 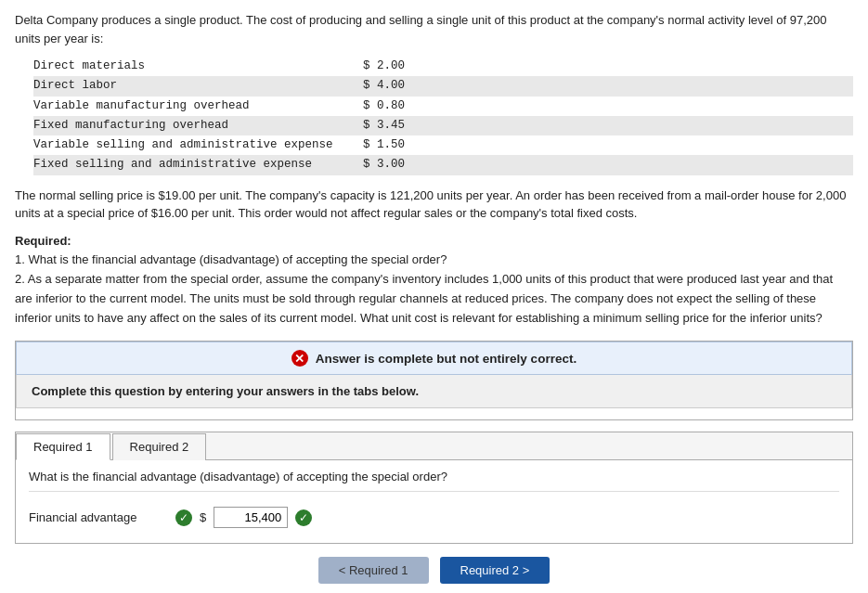 What do you see at coordinates (377, 165) in the screenshot?
I see `cost-value-5: $ 3.00` at bounding box center [377, 165].